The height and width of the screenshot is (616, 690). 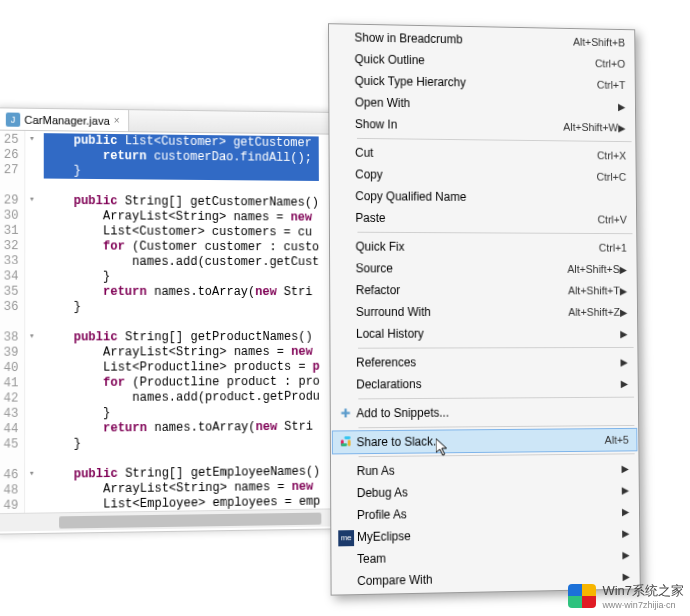 What do you see at coordinates (182, 232) in the screenshot?
I see `code-line: List<Customer> customers = cu` at bounding box center [182, 232].